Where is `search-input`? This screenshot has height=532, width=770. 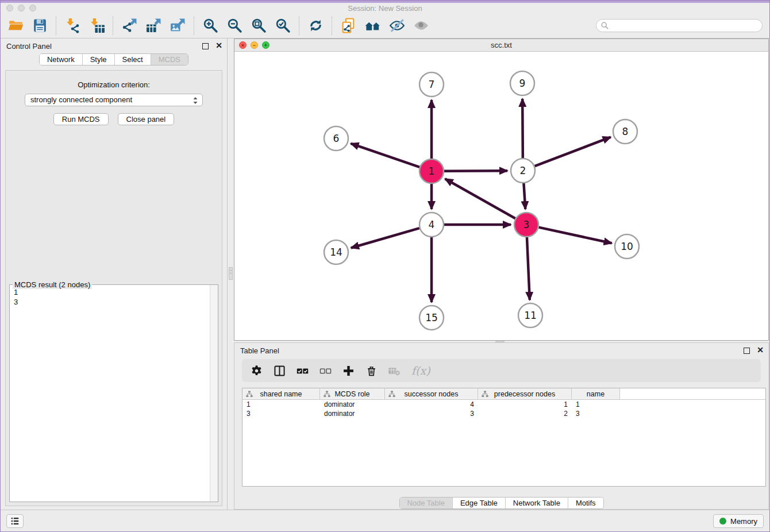 search-input is located at coordinates (679, 25).